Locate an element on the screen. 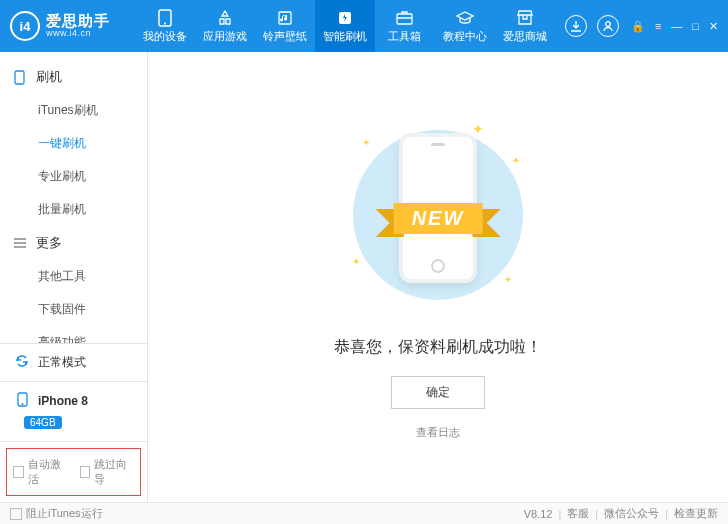  check-update-link: 检查更新 is located at coordinates (696, 514).